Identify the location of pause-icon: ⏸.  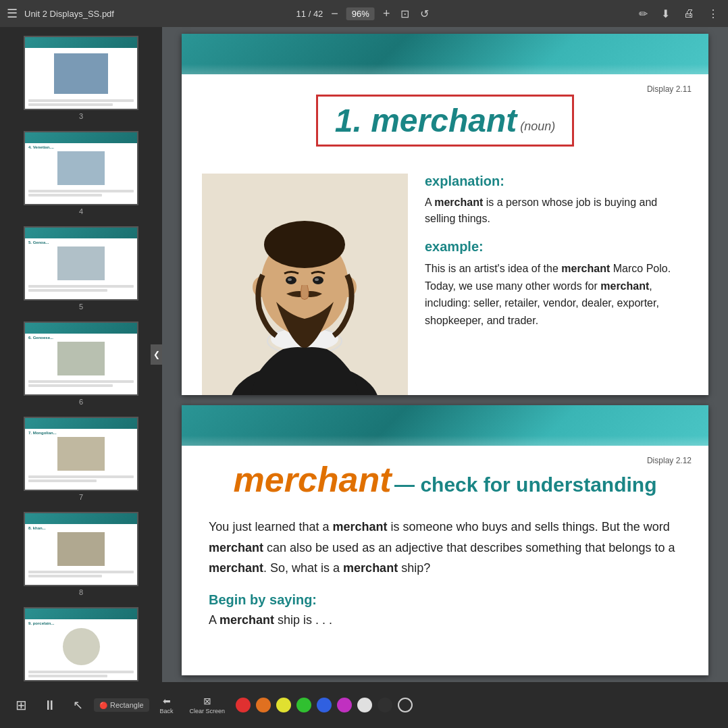
(50, 705).